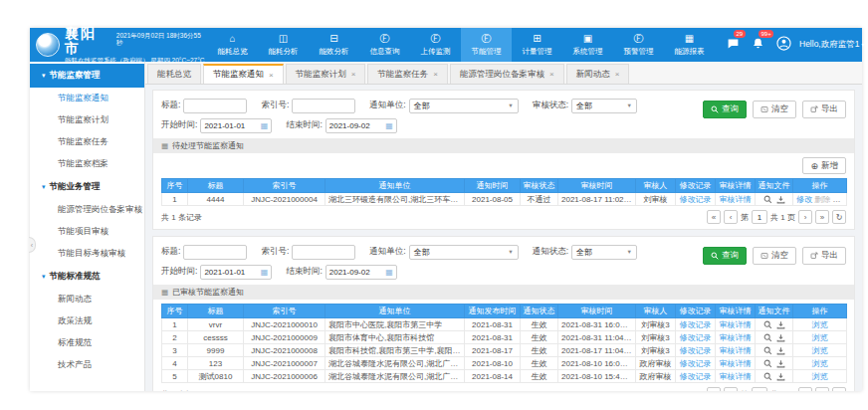 The image size is (868, 410). What do you see at coordinates (361, 273) in the screenshot?
I see `audited-end-date: 2021-09-02▦` at bounding box center [361, 273].